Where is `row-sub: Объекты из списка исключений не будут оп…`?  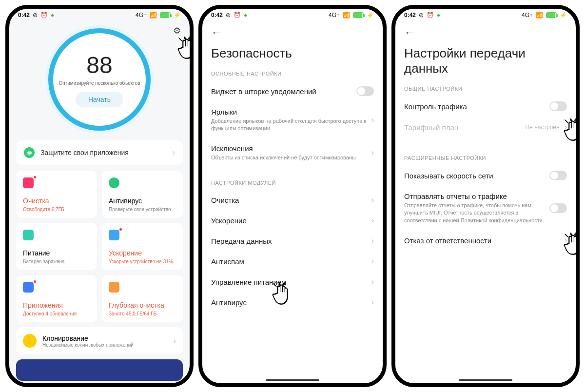
row-sub: Объекты из списка исключений не будут оп… is located at coordinates (289, 158).